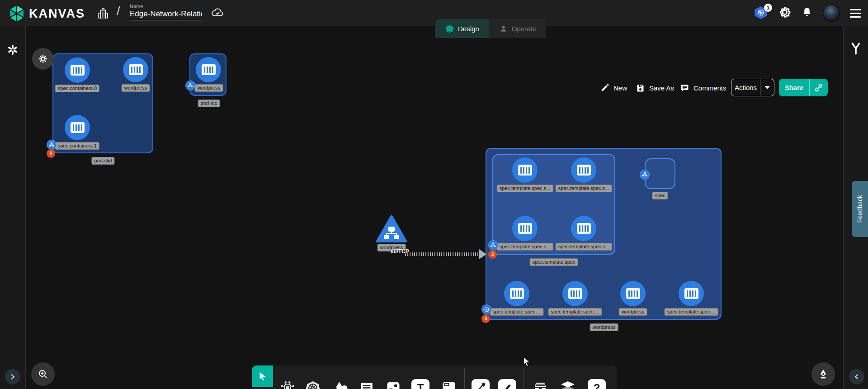 Image resolution: width=868 pixels, height=389 pixels. I want to click on help-tool: ?, so click(597, 384).